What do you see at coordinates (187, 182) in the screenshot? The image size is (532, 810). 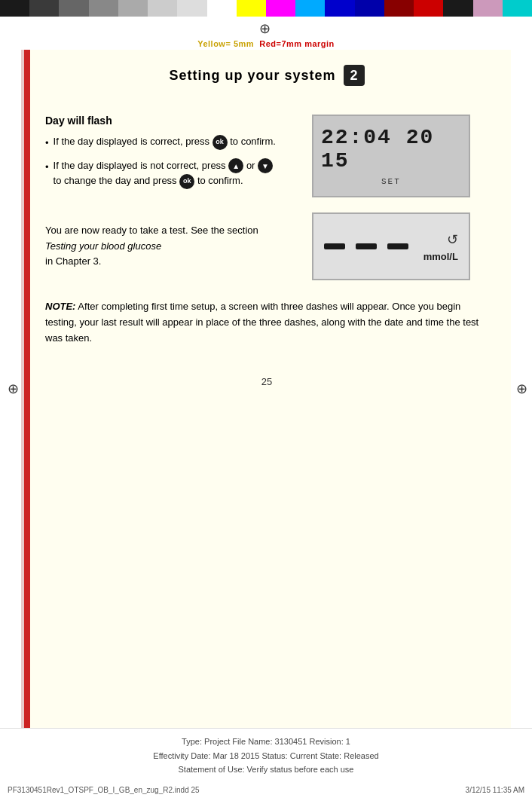 I see `ok-button-2: ok` at bounding box center [187, 182].